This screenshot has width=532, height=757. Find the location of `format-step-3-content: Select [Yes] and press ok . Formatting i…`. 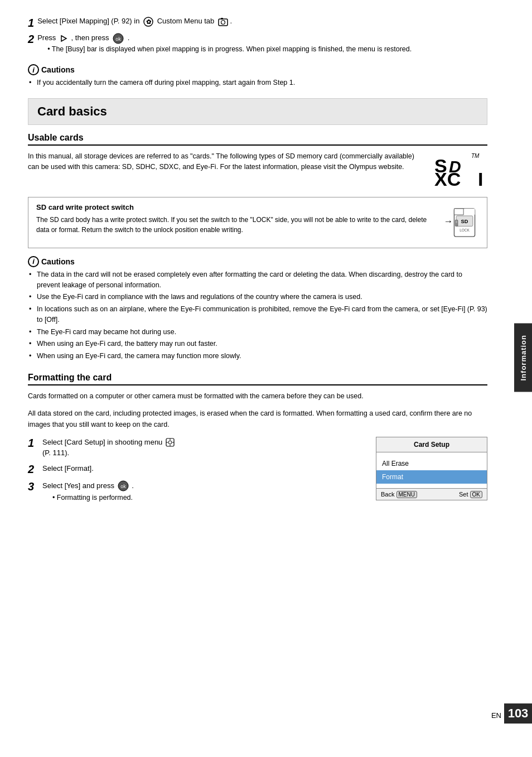

format-step-3-content: Select [Yes] and press ok . Formatting i… is located at coordinates (204, 494).